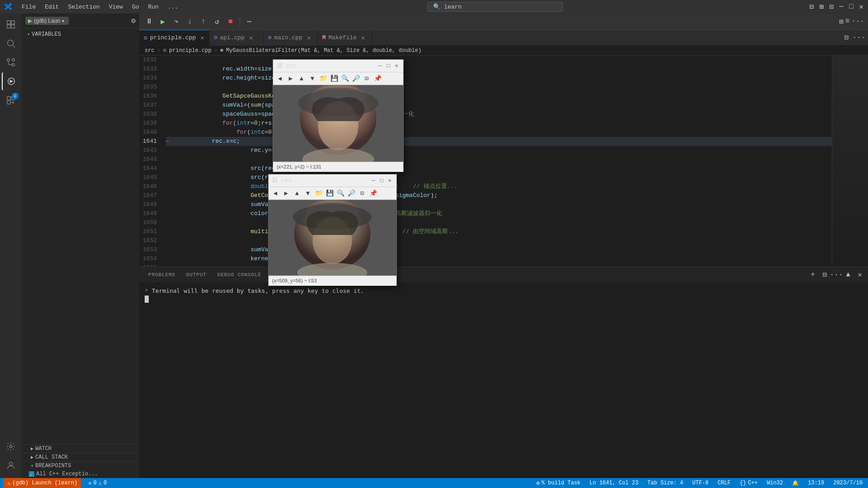 The image size is (868, 488). Describe the element at coordinates (356, 79) in the screenshot. I see `src-zoom-out-btn: 🔎` at that location.